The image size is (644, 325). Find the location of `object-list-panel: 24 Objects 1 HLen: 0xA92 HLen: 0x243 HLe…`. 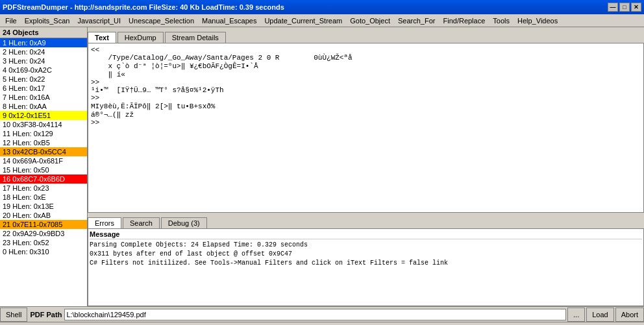

object-list-panel: 24 Objects 1 HLen: 0xA92 HLen: 0x243 HLe… is located at coordinates (44, 167).